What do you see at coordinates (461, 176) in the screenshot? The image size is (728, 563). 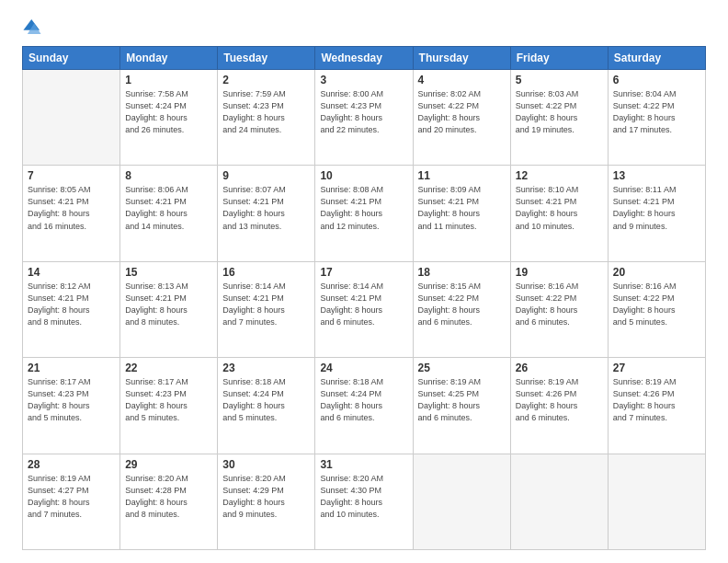 I see `day-number: 11` at bounding box center [461, 176].